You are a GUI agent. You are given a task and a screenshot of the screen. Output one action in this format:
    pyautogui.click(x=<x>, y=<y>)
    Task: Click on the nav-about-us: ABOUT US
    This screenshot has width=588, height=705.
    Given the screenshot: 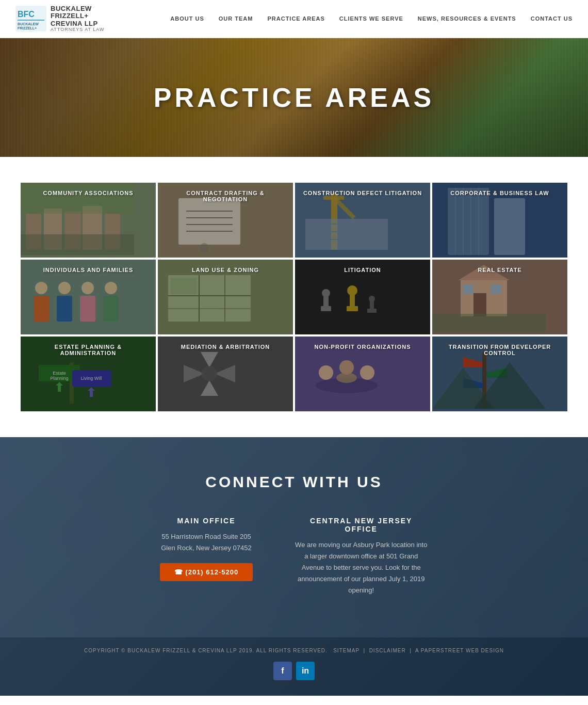 What is the action you would take?
    pyautogui.click(x=187, y=19)
    